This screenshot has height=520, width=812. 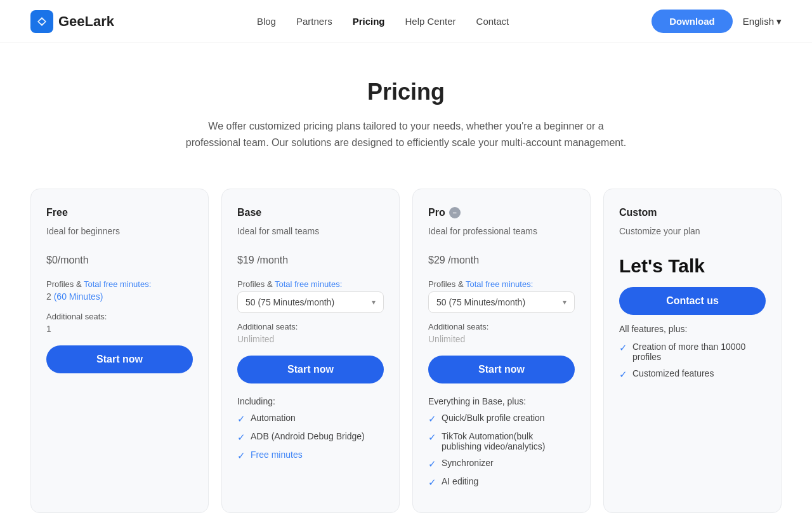 I want to click on lets-talk-heading: Let's Talk, so click(x=693, y=266).